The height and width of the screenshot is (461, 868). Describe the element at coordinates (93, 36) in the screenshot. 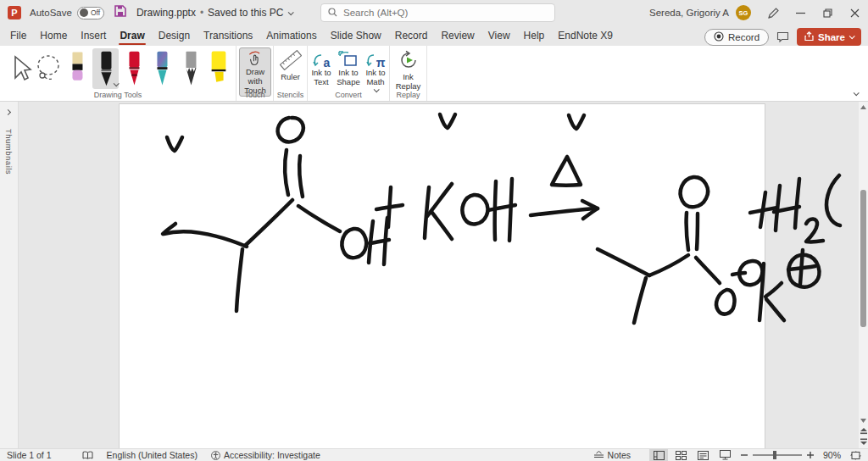

I see `tab-insert: Insert` at that location.